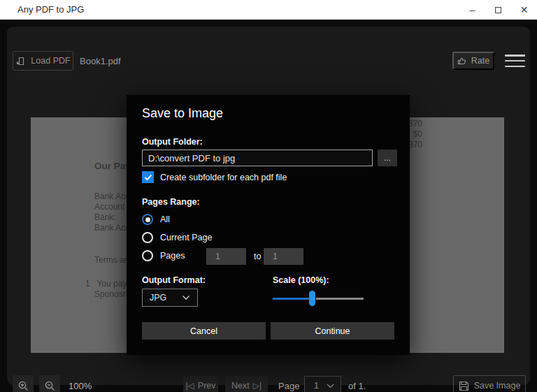  What do you see at coordinates (50, 386) in the screenshot?
I see `zoom-out-icon` at bounding box center [50, 386].